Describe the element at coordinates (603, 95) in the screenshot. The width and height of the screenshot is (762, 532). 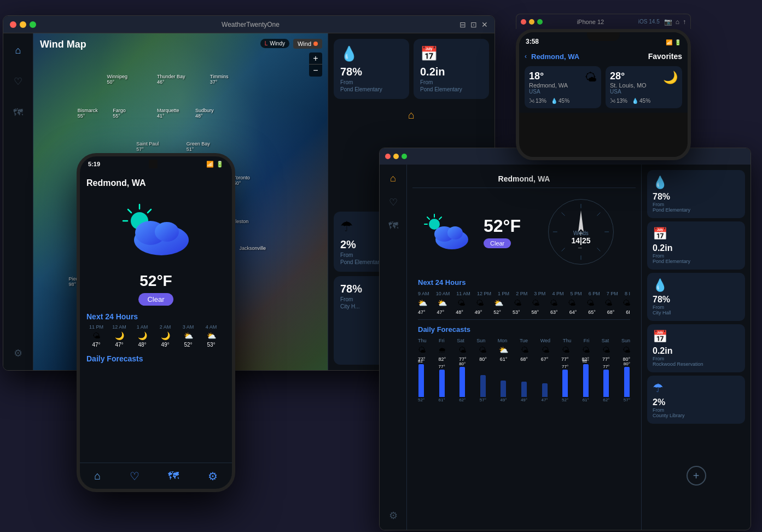
I see `iphone-frame: 3:58 📶 🔋 ‹ Redmond, WA Favorites 18° Red…` at that location.